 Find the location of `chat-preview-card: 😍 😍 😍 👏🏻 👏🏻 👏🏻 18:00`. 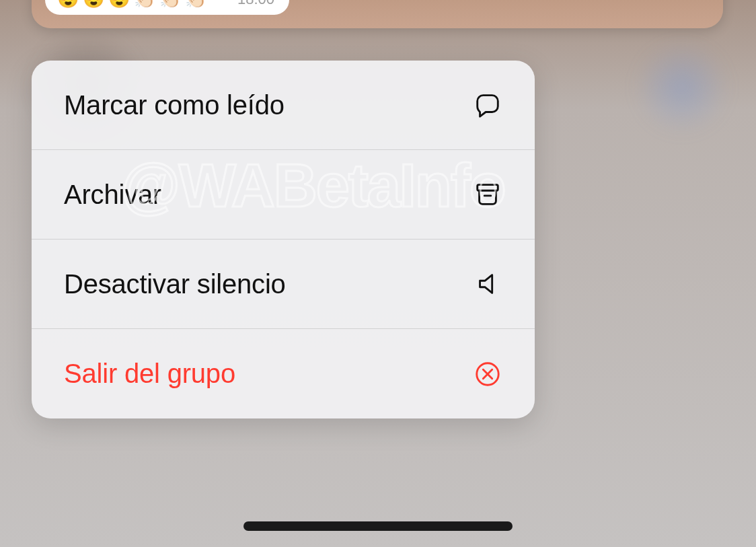

chat-preview-card: 😍 😍 😍 👏🏻 👏🏻 👏🏻 18:00 is located at coordinates (377, 14).